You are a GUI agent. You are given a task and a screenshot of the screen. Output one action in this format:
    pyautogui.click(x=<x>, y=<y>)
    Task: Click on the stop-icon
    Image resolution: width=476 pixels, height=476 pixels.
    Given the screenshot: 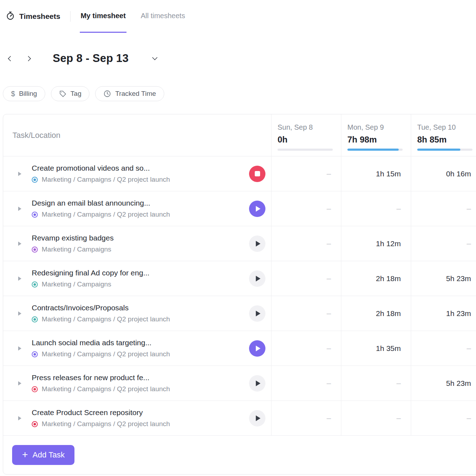 What is the action you would take?
    pyautogui.click(x=257, y=174)
    